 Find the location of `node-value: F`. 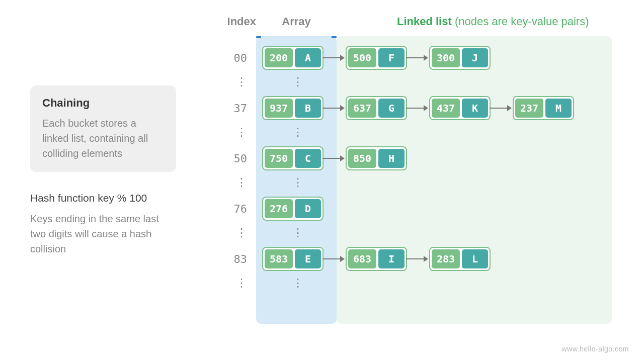

node-value: F is located at coordinates (391, 58).